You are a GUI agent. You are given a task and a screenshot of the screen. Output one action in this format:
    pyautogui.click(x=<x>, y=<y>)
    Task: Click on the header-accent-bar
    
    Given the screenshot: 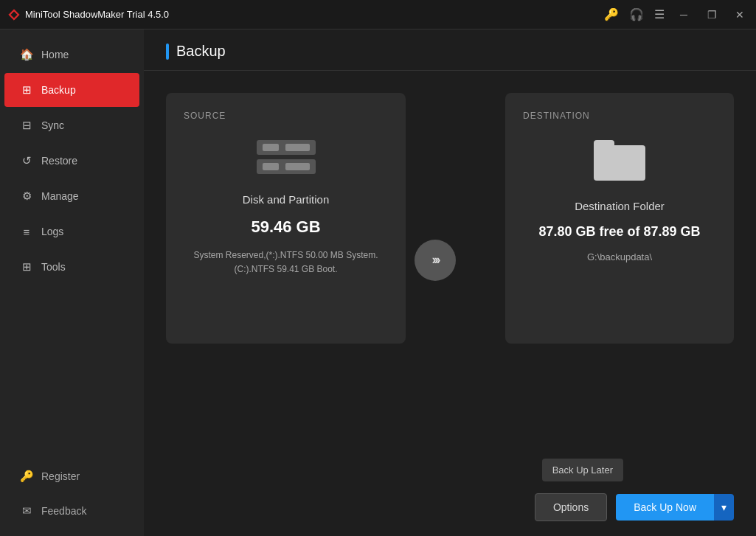 What is the action you would take?
    pyautogui.click(x=167, y=52)
    